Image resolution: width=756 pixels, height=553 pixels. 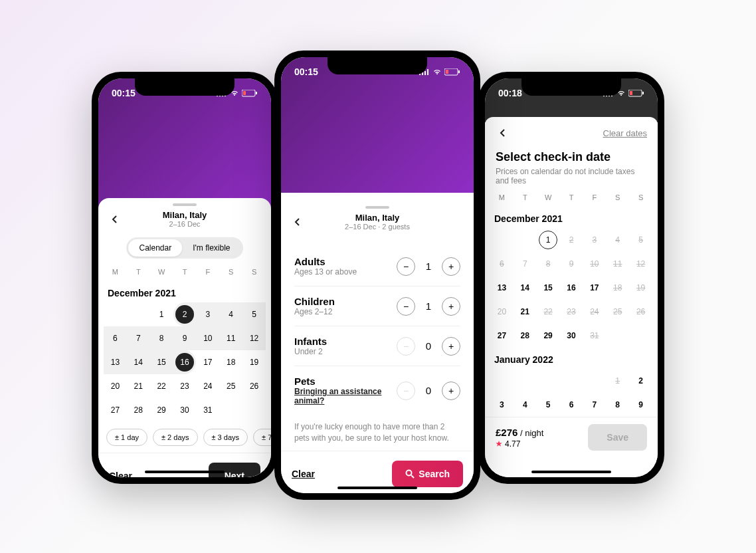 What do you see at coordinates (571, 200) in the screenshot?
I see `weekday-header: MTWTFSS` at bounding box center [571, 200].